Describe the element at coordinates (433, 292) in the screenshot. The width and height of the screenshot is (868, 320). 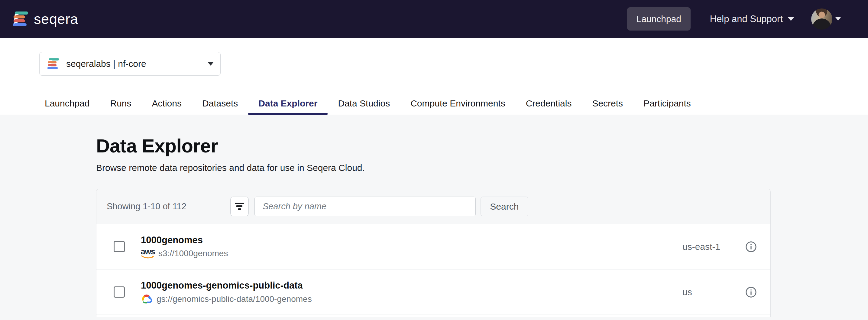
I see `table-row: 1000genomes-genomics-public-data gs://ge…` at that location.